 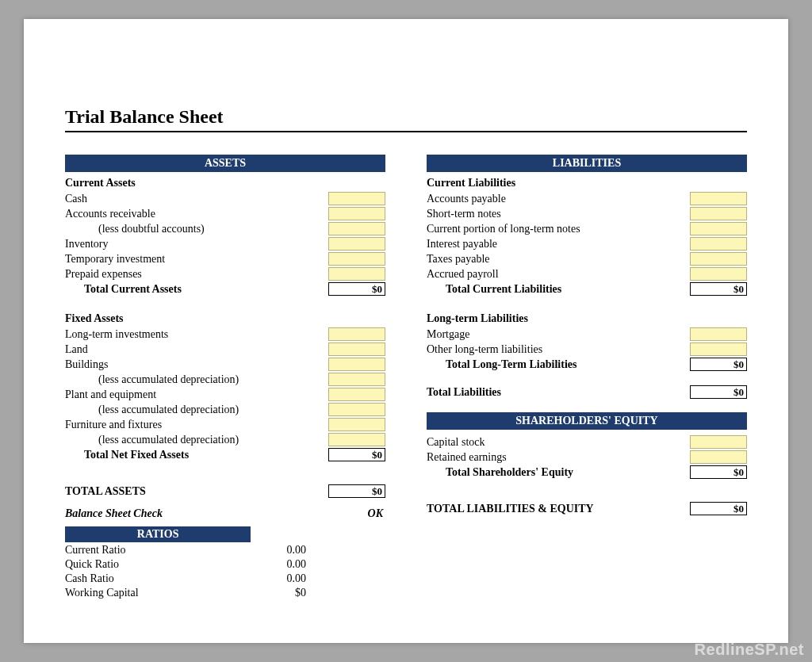 What do you see at coordinates (225, 214) in the screenshot?
I see `line-item: Accounts receivable` at bounding box center [225, 214].